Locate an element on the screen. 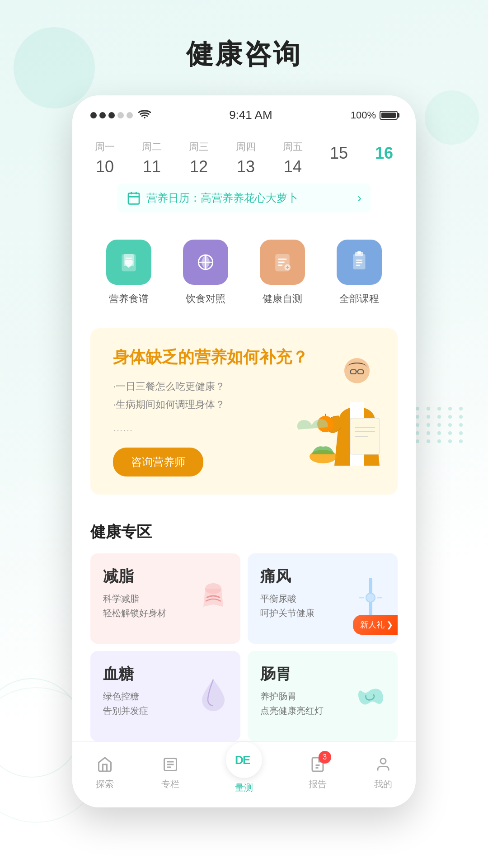  diet-compare-icon-wrap is located at coordinates (206, 262).